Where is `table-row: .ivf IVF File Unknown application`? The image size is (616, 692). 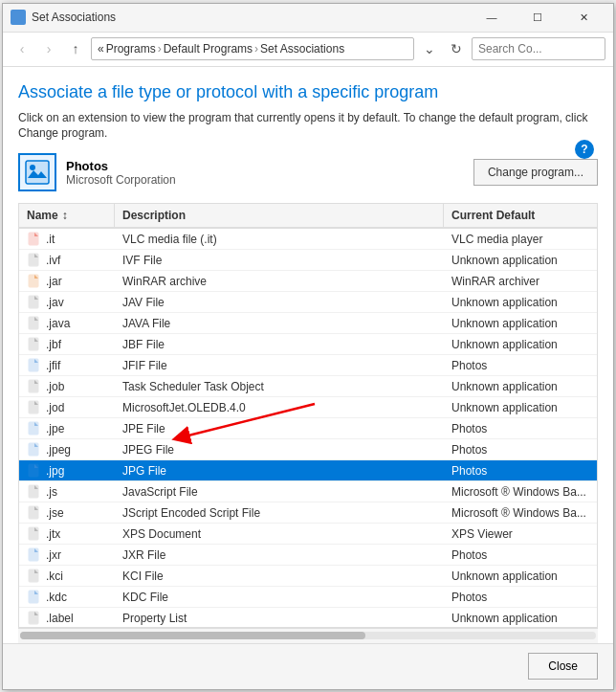
table-row: .ivf IVF File Unknown application is located at coordinates (308, 260).